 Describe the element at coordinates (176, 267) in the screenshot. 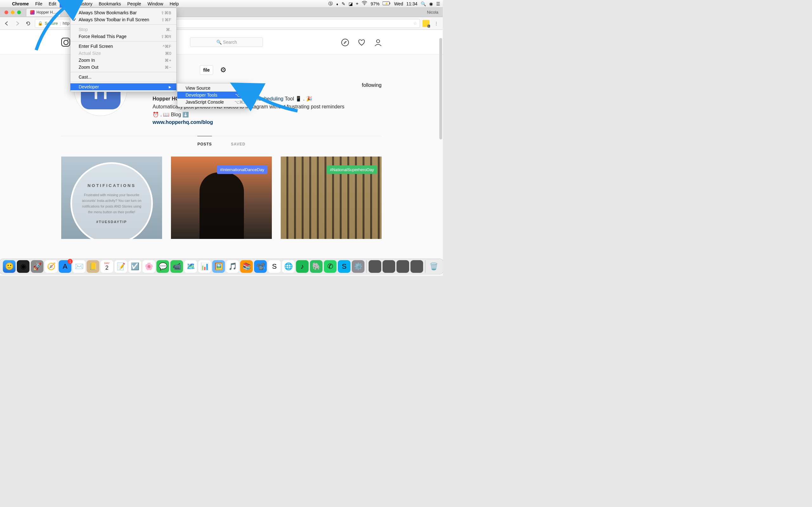

I see `dock-facetime: 📹` at that location.